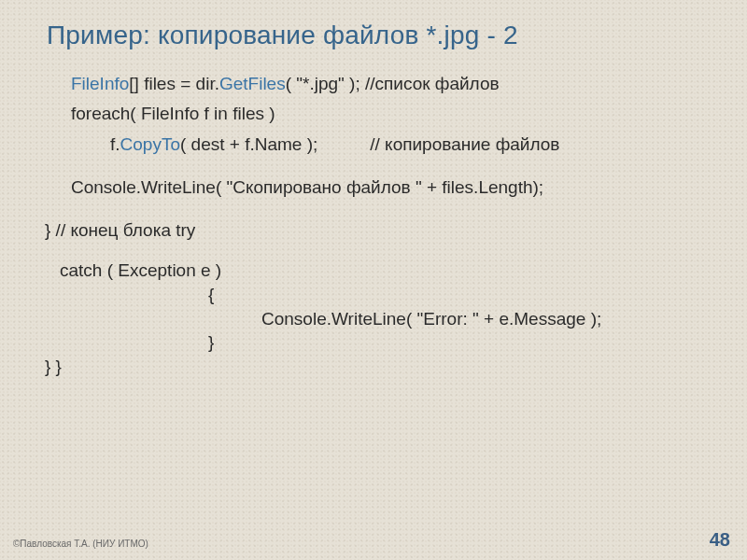 The width and height of the screenshot is (747, 560). What do you see at coordinates (382, 84) in the screenshot?
I see `code-line-1: FileInfo[] files = dir.GetFiles( "*.jpg"…` at bounding box center [382, 84].